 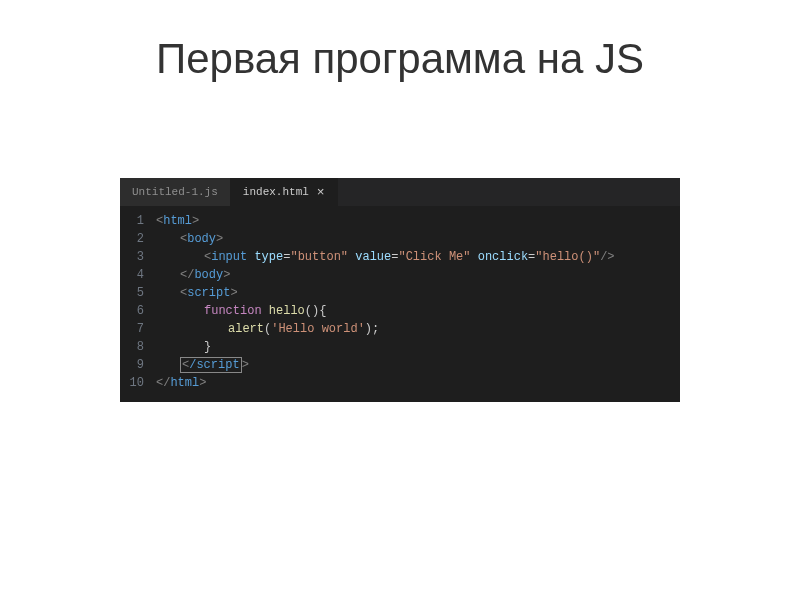 What do you see at coordinates (175, 192) in the screenshot?
I see `tab-label: Untitled-1.js` at bounding box center [175, 192].